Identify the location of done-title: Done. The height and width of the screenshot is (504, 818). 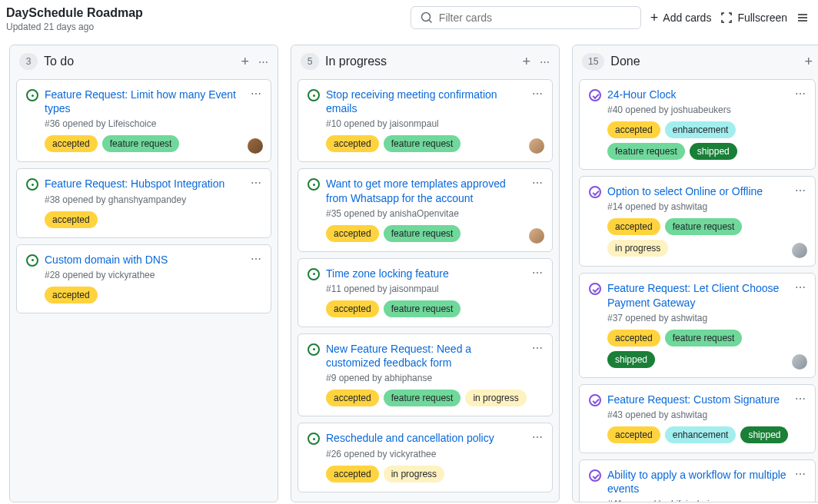
(704, 61).